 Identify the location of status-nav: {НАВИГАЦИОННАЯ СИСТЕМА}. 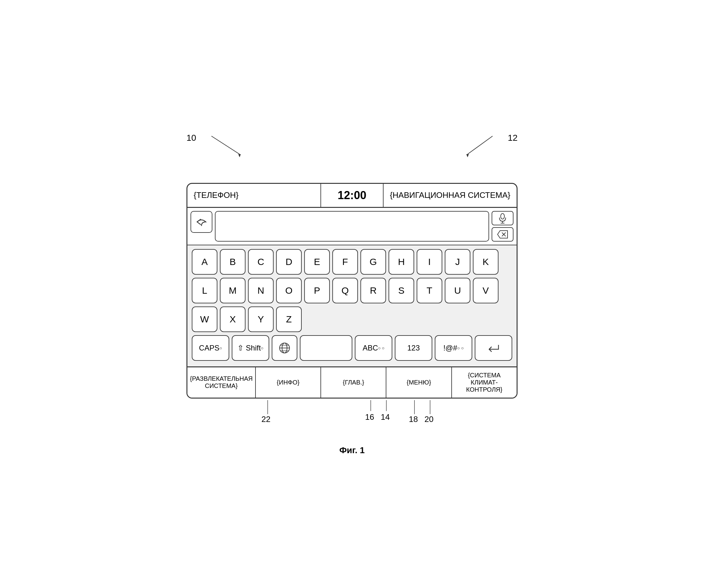
(450, 196).